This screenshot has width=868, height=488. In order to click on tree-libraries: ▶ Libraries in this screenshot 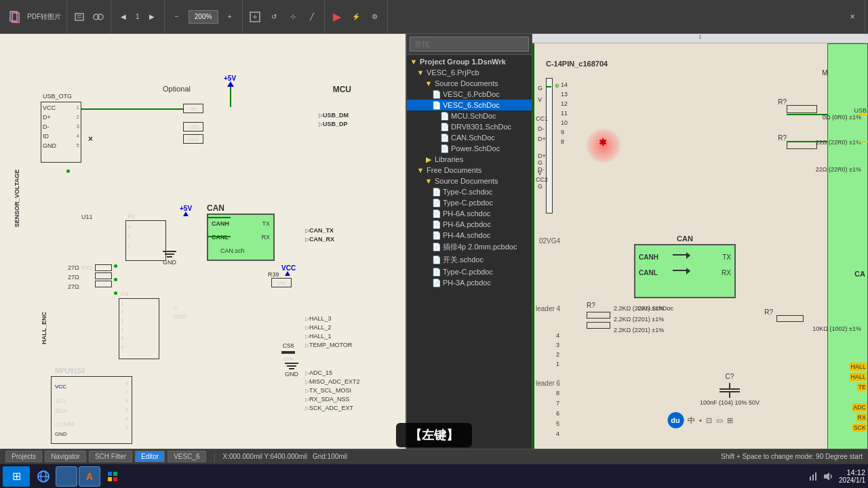, I will do `click(469, 159)`.